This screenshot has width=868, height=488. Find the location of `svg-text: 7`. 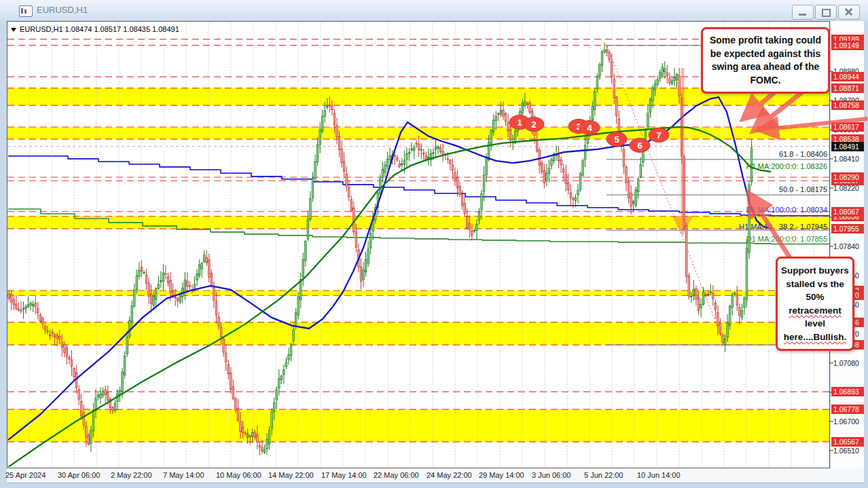

svg-text: 7 is located at coordinates (659, 136).